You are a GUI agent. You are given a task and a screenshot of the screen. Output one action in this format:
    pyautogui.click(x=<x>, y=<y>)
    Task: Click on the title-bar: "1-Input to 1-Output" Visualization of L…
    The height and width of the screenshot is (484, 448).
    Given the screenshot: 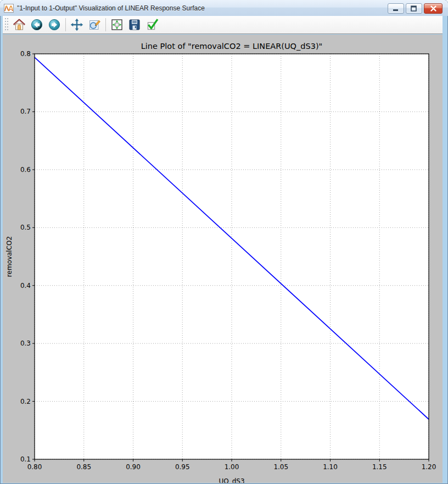 What is the action you would take?
    pyautogui.click(x=224, y=8)
    